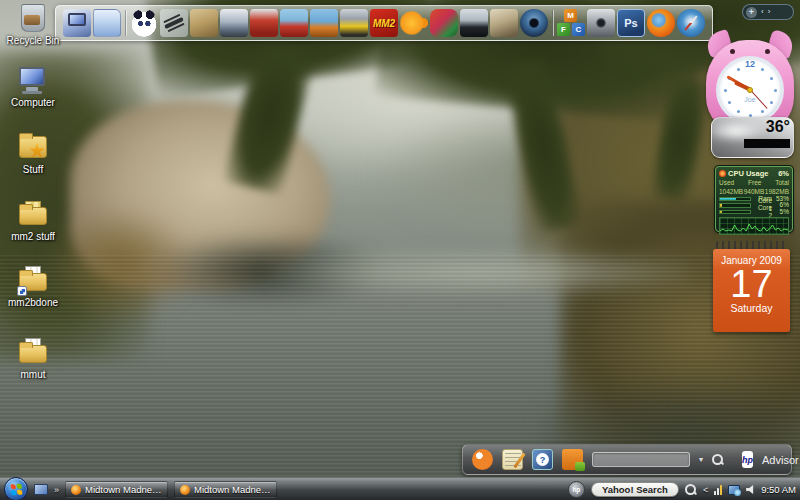 Image resolution: width=800 pixels, height=500 pixels. What do you see at coordinates (504, 23) in the screenshot?
I see `dock-vintage-car-icon` at bounding box center [504, 23].